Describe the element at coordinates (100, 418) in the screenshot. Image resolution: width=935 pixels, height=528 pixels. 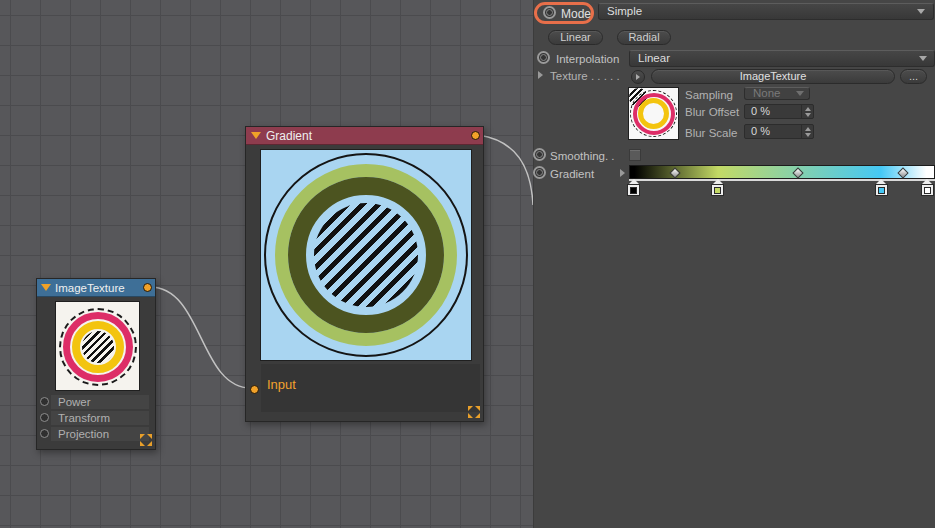
I see `imagetexture-row-transform: Transform` at that location.